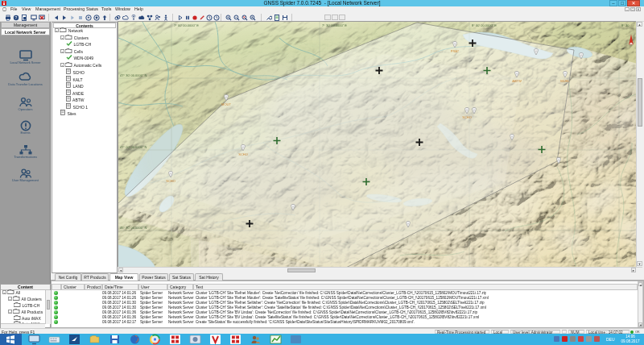 The image size is (644, 345). I want to click on svg-text: 7° 30' 00.0000" E, so click(335, 26).